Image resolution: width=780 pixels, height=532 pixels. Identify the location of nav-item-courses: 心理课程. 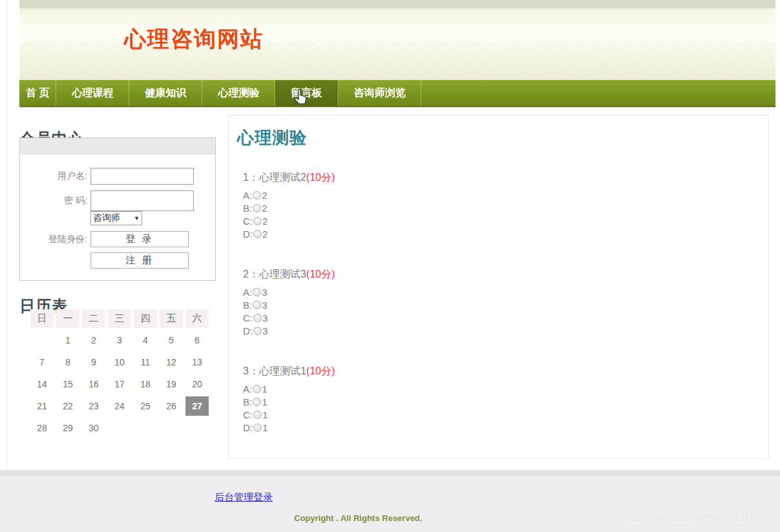
(93, 93).